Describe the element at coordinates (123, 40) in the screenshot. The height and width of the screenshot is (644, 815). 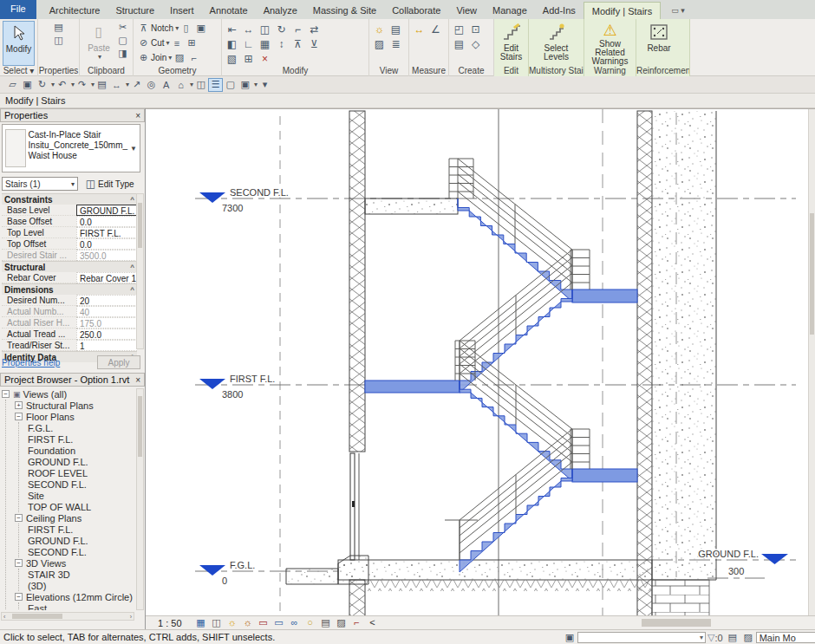
I see `copy-clip-icon: ▢` at that location.